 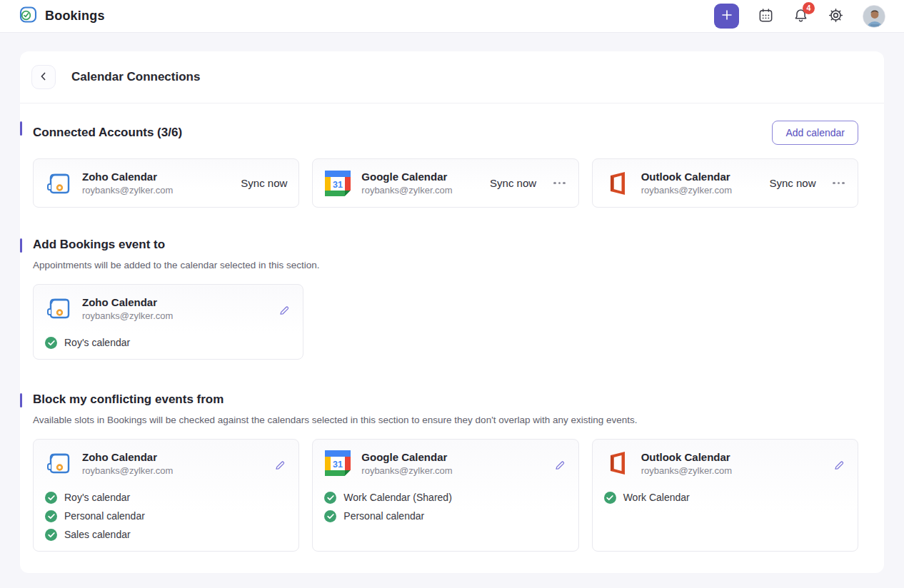 What do you see at coordinates (727, 16) in the screenshot?
I see `plus-icon` at bounding box center [727, 16].